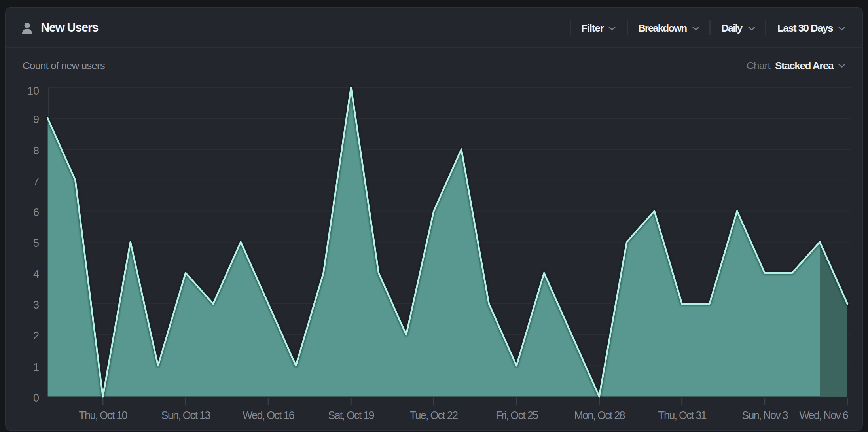 Image resolution: width=868 pixels, height=432 pixels. I want to click on svg-text: 10, so click(33, 91).